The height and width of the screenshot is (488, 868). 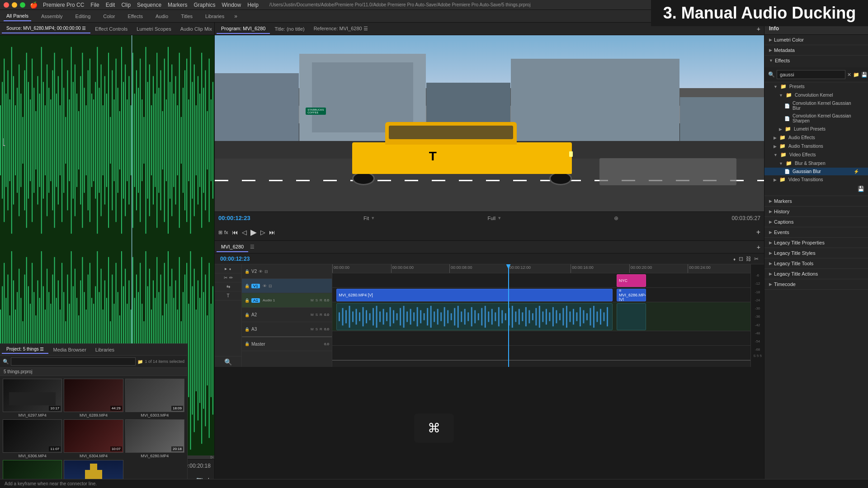 What do you see at coordinates (63, 5) in the screenshot?
I see `menu-app: Premiere Pro CC` at bounding box center [63, 5].